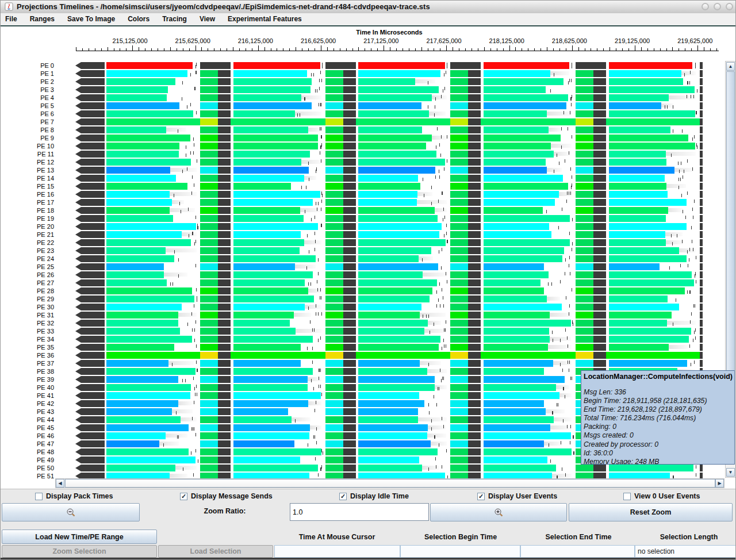  I want to click on checkbox-checked-icon: ✓, so click(343, 497).